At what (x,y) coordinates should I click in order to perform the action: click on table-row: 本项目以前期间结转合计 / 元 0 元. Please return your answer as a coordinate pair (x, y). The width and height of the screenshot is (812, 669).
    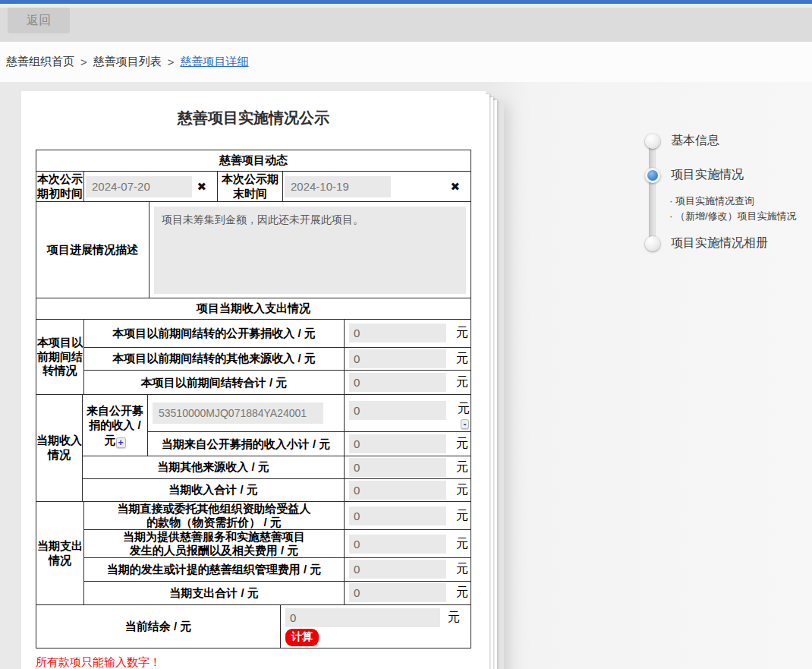
    Looking at the image, I should click on (278, 383).